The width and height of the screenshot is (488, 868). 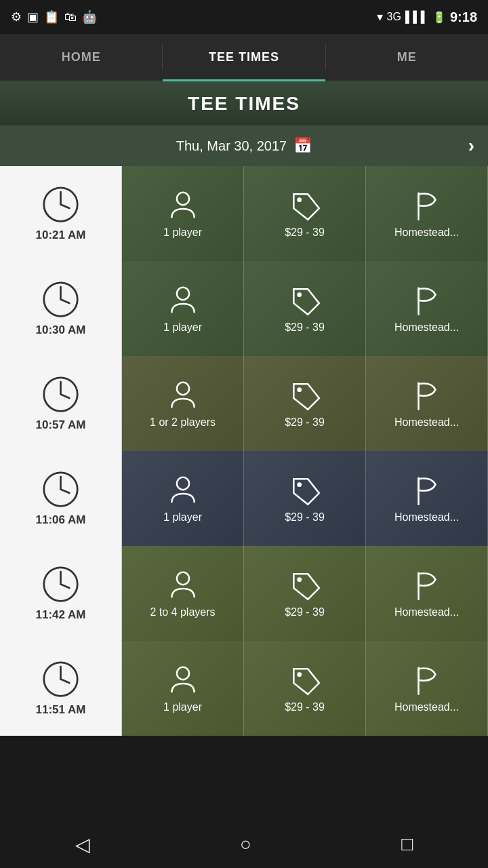 I want to click on time-label: 10:21 AM, so click(x=60, y=235).